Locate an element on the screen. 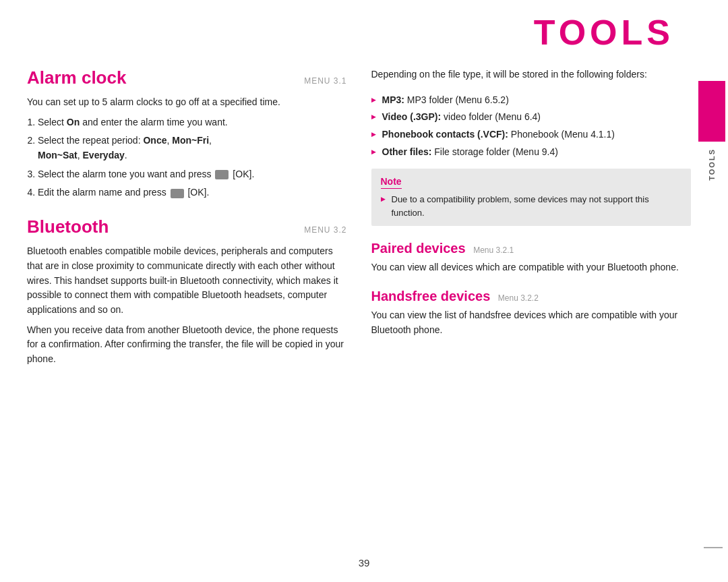 This screenshot has height=582, width=728. alarm-menu-label: MENU 3.1 is located at coordinates (325, 81).